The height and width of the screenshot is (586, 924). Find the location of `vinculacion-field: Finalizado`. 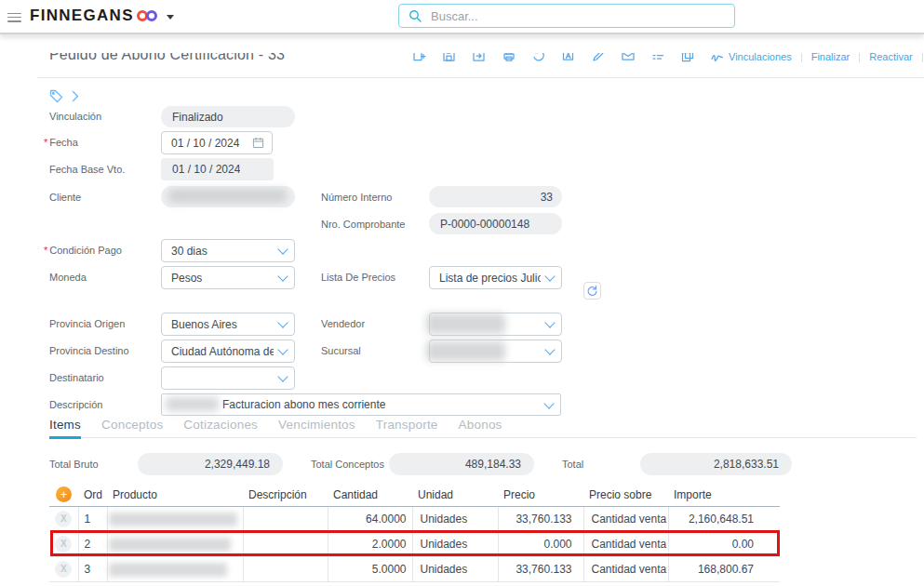

vinculacion-field: Finalizado is located at coordinates (228, 117).